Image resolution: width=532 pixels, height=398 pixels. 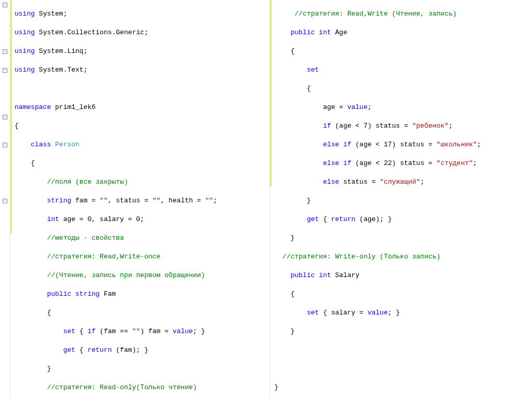 I want to click on comment: //стратегия: Read-only(Только чтение), so click(x=122, y=387).